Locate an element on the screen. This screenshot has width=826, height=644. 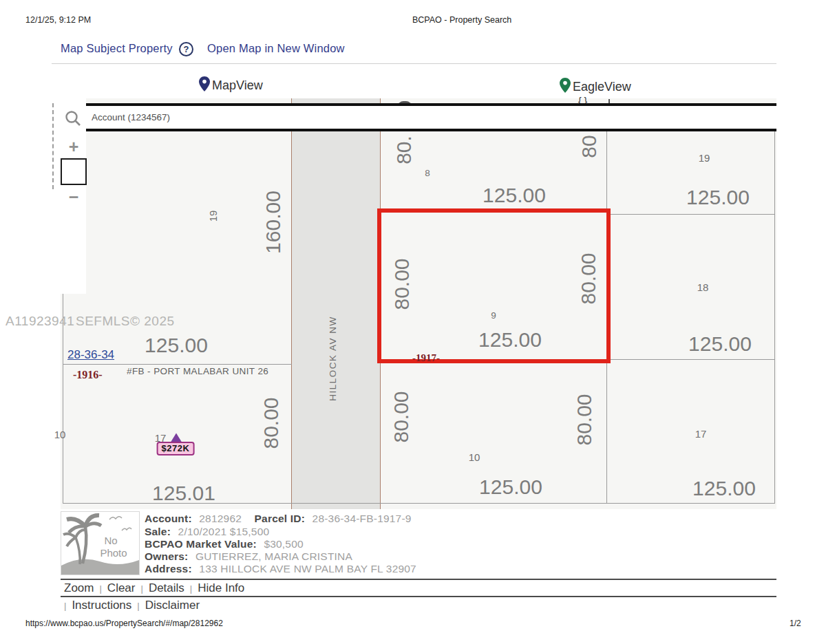
clear-link: Clear is located at coordinates (121, 588).